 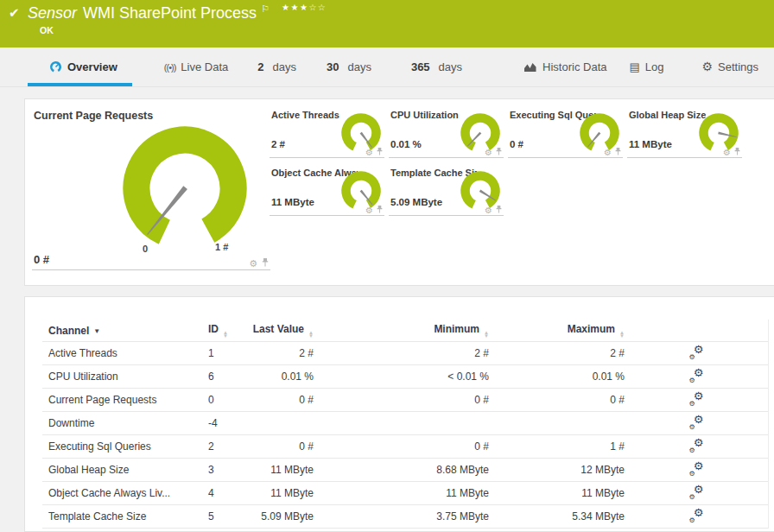 I want to click on mini-gauge-title: CPU Utilization, so click(x=425, y=115).